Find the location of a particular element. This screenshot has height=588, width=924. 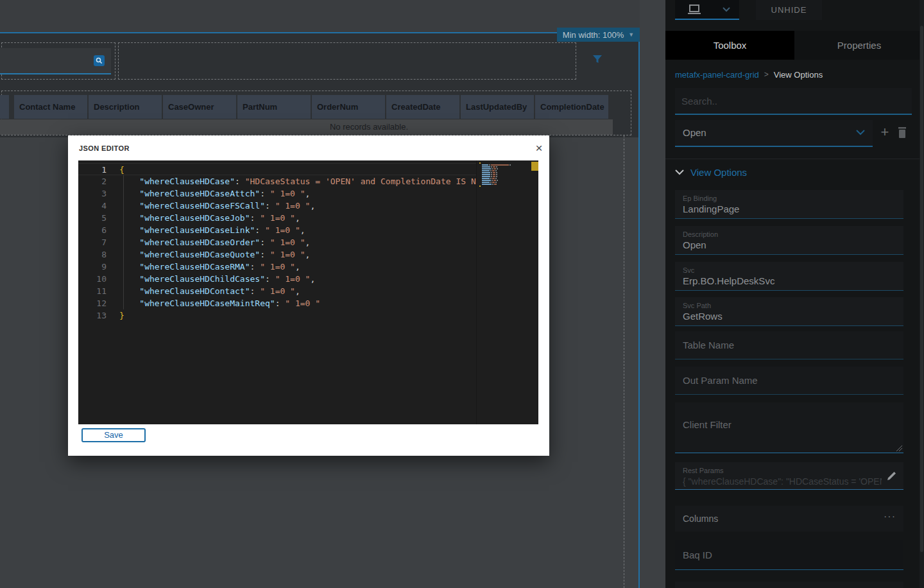

min-width-dropdown: Min width: 100% ▼ is located at coordinates (598, 35).